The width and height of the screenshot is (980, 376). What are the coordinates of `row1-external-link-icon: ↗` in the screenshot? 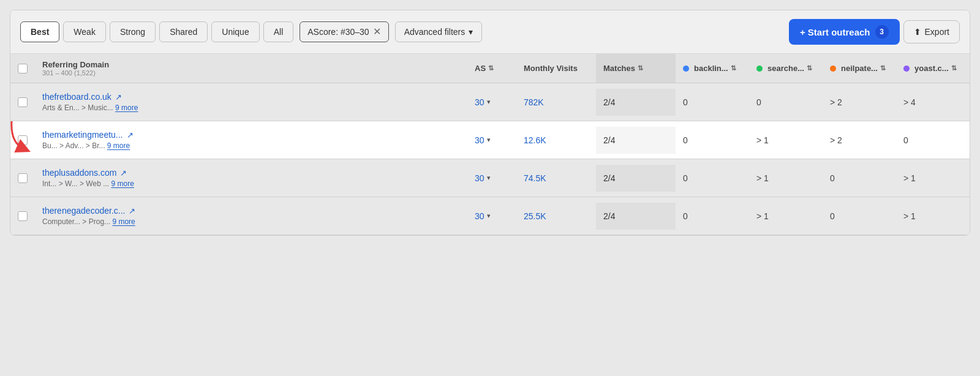 It's located at (119, 97).